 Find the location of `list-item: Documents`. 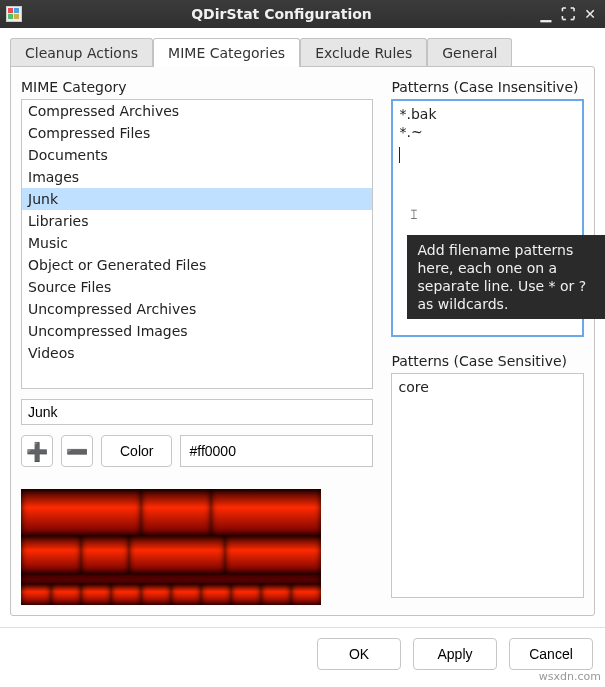

list-item: Documents is located at coordinates (197, 155).